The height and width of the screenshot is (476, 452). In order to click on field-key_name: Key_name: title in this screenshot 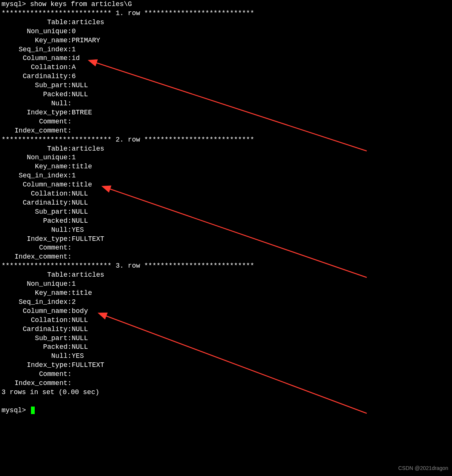, I will do `click(226, 293)`.